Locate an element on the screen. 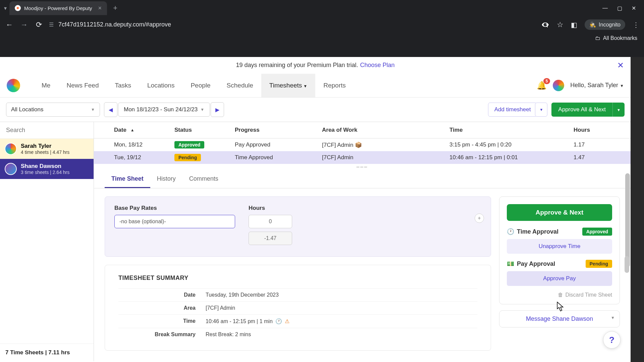 The width and height of the screenshot is (644, 362). deputy-logo-icon is located at coordinates (13, 85).